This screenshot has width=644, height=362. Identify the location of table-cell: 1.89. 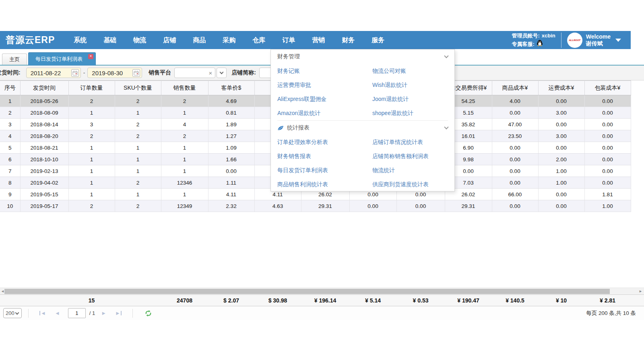
(231, 125).